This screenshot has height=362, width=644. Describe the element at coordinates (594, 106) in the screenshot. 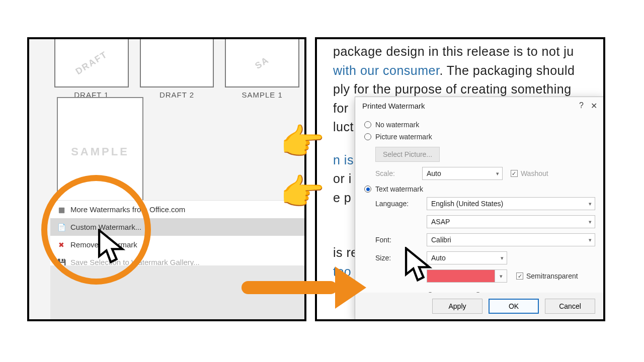

I see `close-icon: ✕` at that location.